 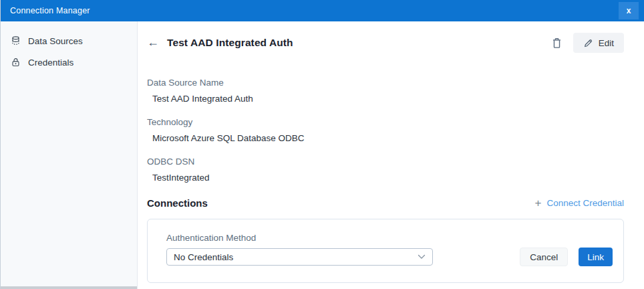 I want to click on field-label: Technology, so click(x=385, y=122).